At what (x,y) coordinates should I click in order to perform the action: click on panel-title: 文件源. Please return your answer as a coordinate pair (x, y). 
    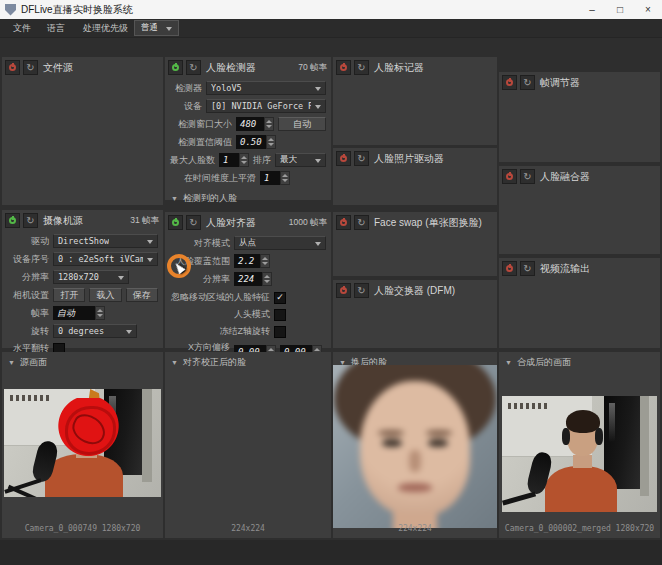
    Looking at the image, I should click on (58, 68).